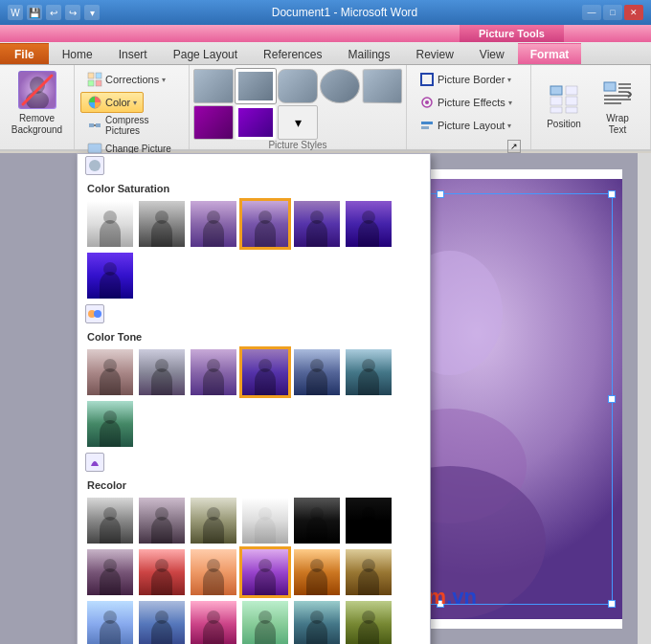  I want to click on corrections-arrow: ▾, so click(164, 80).